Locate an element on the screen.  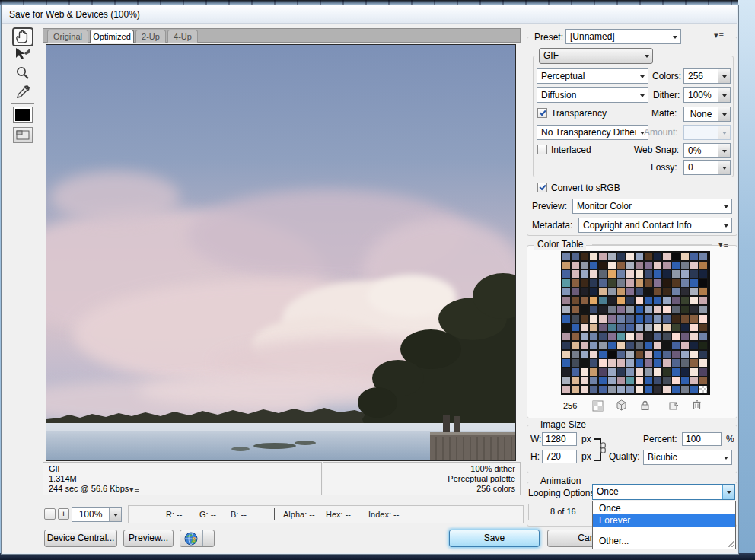
quality-select: Bicubic is located at coordinates (688, 457).